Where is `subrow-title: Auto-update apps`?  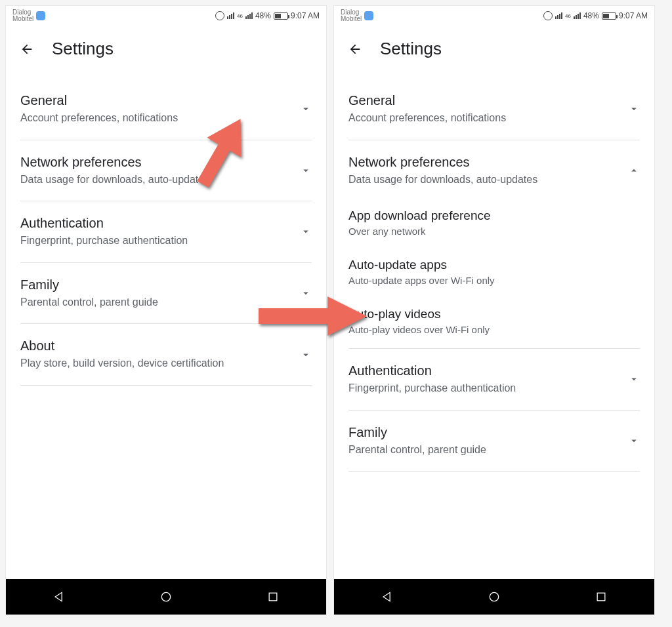 subrow-title: Auto-update apps is located at coordinates (494, 265).